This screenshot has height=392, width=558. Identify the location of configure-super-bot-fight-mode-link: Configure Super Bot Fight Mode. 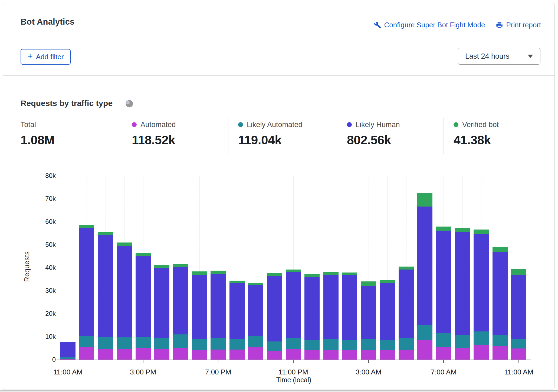
(430, 25).